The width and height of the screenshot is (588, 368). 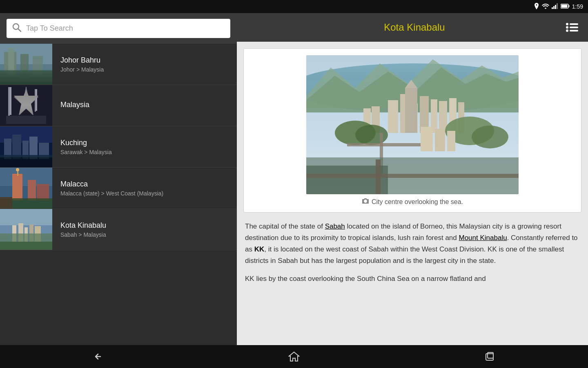 What do you see at coordinates (145, 184) in the screenshot?
I see `list-item-name-malacca: Malacca` at bounding box center [145, 184].